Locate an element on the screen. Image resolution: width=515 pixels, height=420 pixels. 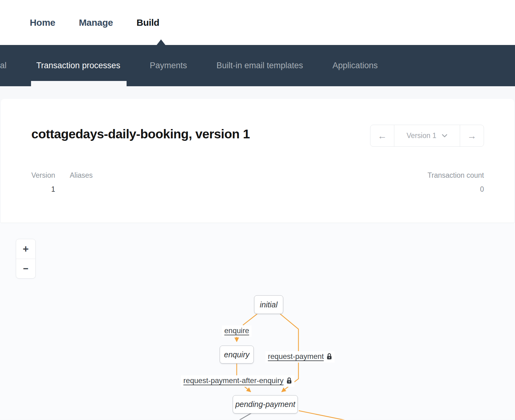
active-nav-pointer-icon is located at coordinates (161, 42).